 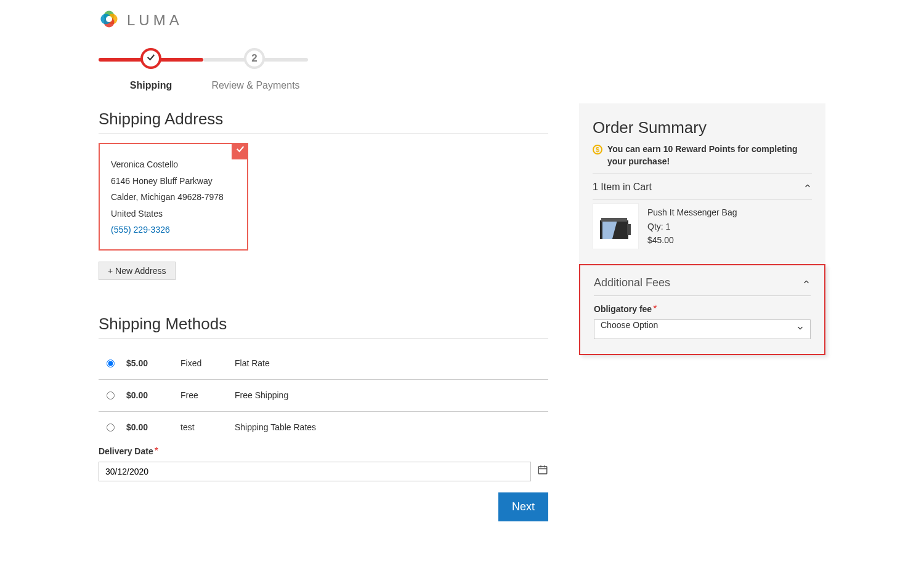 I want to click on logo-icon, so click(x=109, y=20).